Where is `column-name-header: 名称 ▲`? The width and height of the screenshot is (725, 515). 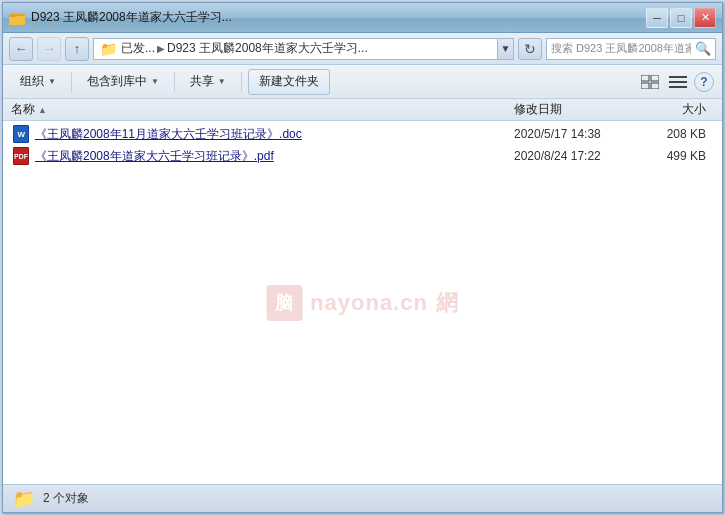 column-name-header: 名称 ▲ is located at coordinates (262, 110).